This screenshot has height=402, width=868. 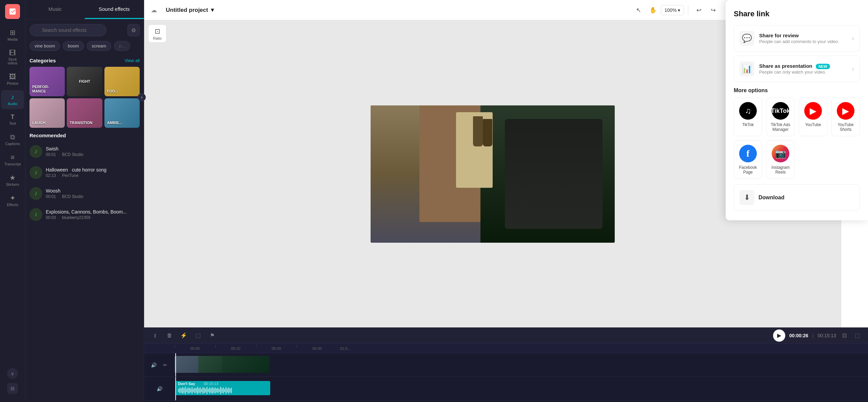 I want to click on undo-button: ↩, so click(x=699, y=10).